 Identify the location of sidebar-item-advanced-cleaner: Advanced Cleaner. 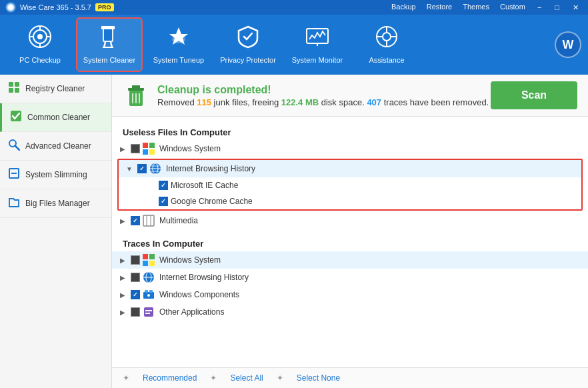
(56, 147).